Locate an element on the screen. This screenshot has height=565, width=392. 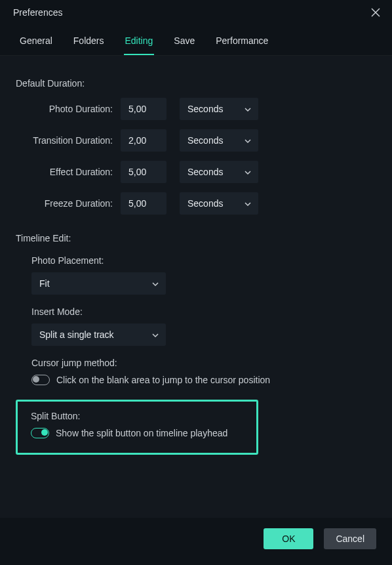
cursor-jump-label: Cursor jump method: is located at coordinates (204, 363).